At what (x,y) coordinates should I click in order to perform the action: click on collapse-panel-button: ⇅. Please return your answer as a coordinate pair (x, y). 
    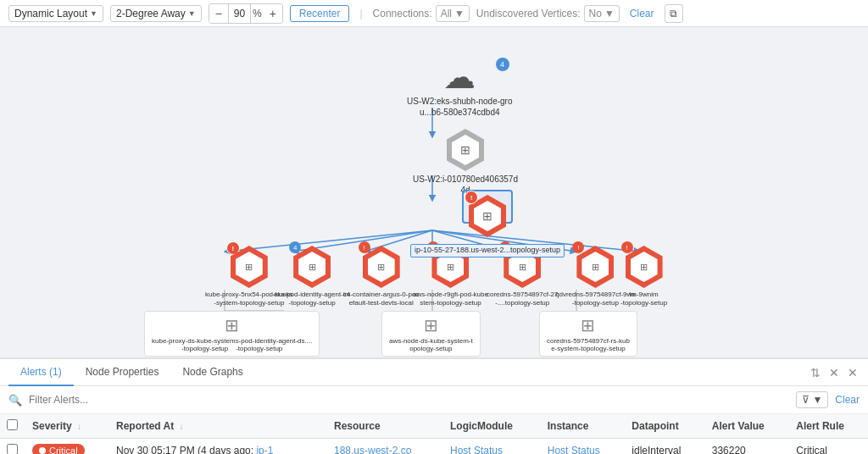
    Looking at the image, I should click on (815, 373).